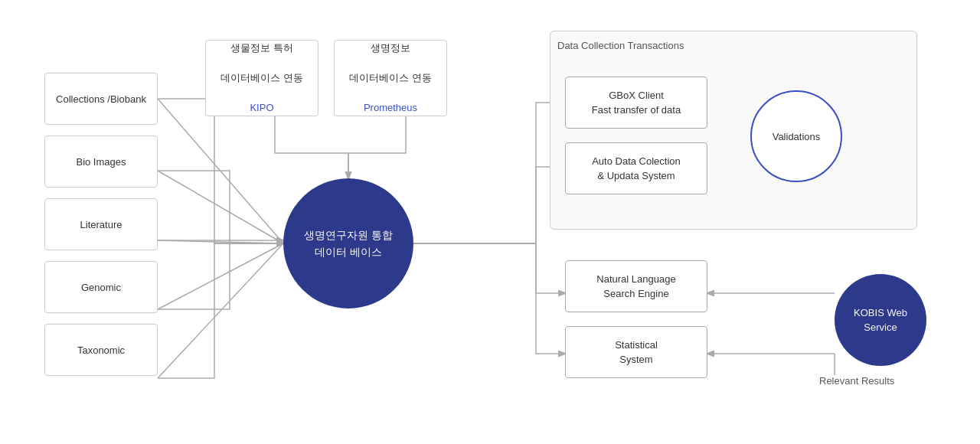 The width and height of the screenshot is (980, 444). Describe the element at coordinates (636, 319) in the screenshot. I see `bottom-right-boxes-container: Natural LanguageSearch Engine Statistica…` at that location.